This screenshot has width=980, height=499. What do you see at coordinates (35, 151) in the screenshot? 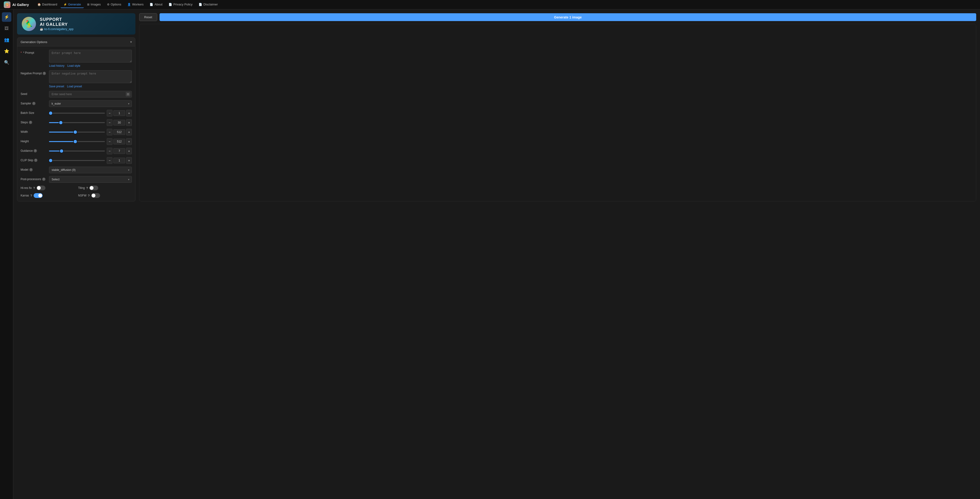
I see `guidance-info-icon: ?` at bounding box center [35, 151].